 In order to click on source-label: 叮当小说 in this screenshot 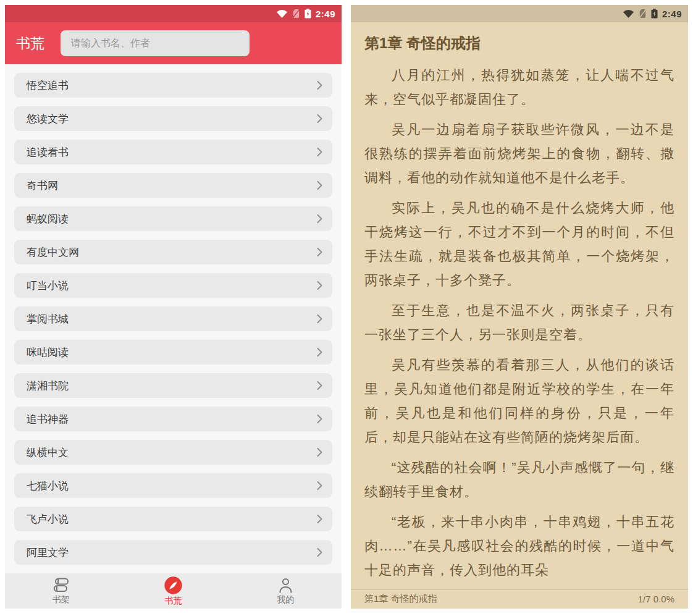, I will do `click(48, 285)`.